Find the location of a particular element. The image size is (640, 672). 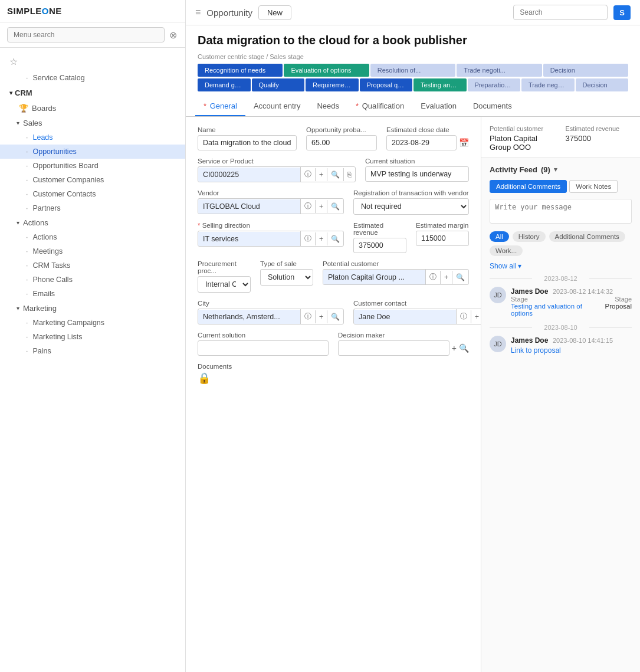

vendor-info-btn: ⓘ is located at coordinates (308, 206).